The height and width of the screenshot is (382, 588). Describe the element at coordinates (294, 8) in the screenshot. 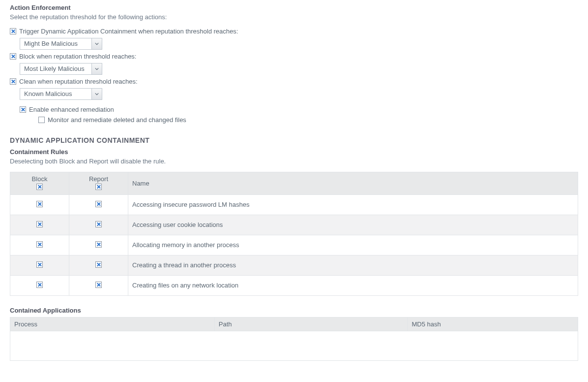

I see `action-enforcement-title: Action Enforcement` at that location.